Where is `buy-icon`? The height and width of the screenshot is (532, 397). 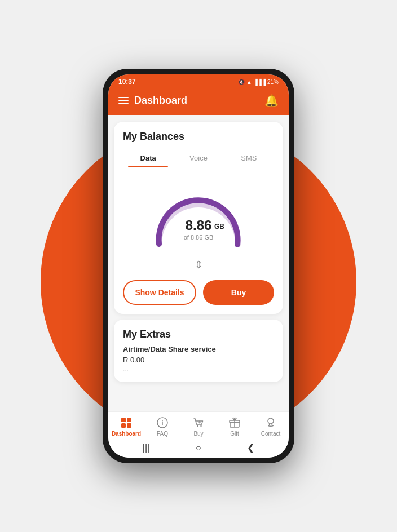
buy-icon is located at coordinates (198, 423).